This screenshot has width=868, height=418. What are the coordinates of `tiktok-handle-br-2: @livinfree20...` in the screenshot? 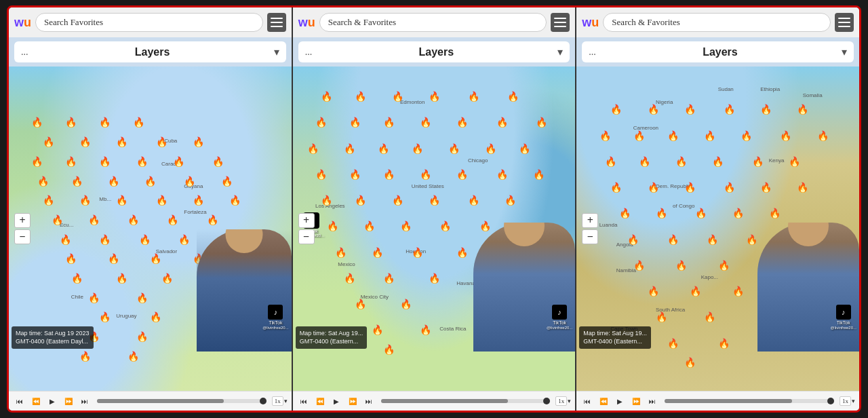 It's located at (559, 328).